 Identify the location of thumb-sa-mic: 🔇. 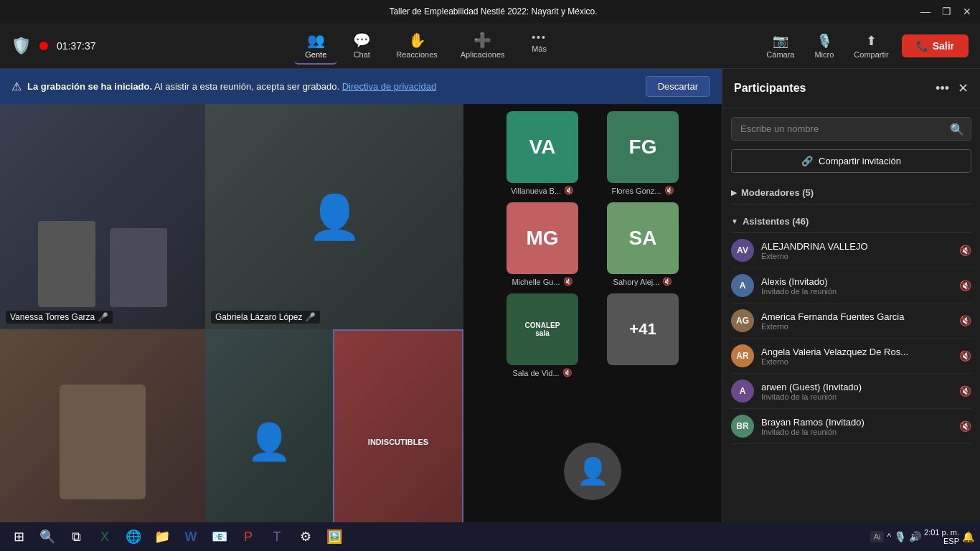
(667, 281).